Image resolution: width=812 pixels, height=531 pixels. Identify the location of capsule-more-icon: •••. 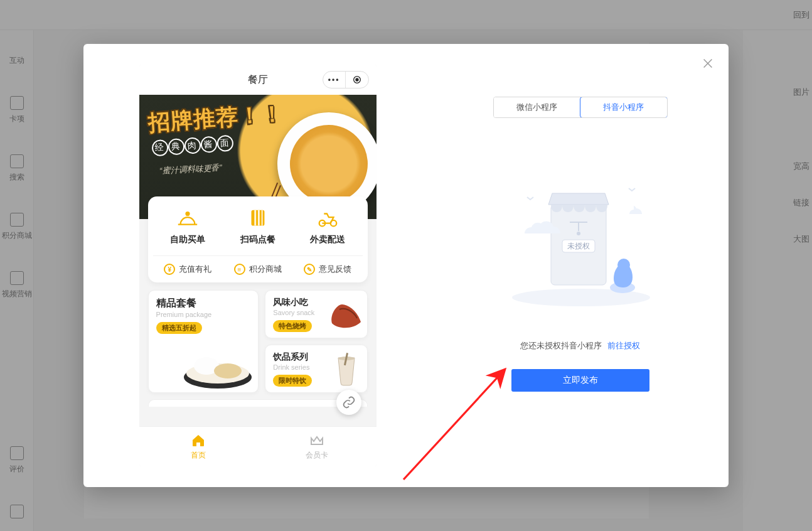
(334, 80).